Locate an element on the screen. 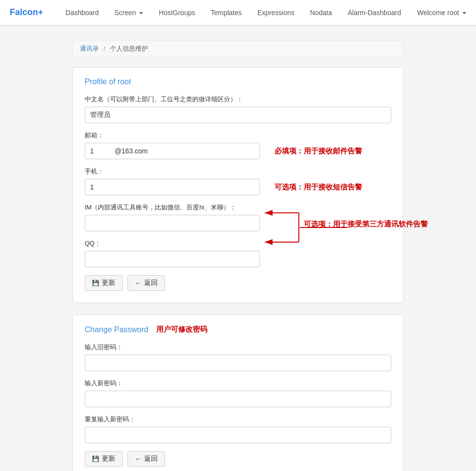 The width and height of the screenshot is (476, 471). nav-link-screen: Screen is located at coordinates (128, 13).